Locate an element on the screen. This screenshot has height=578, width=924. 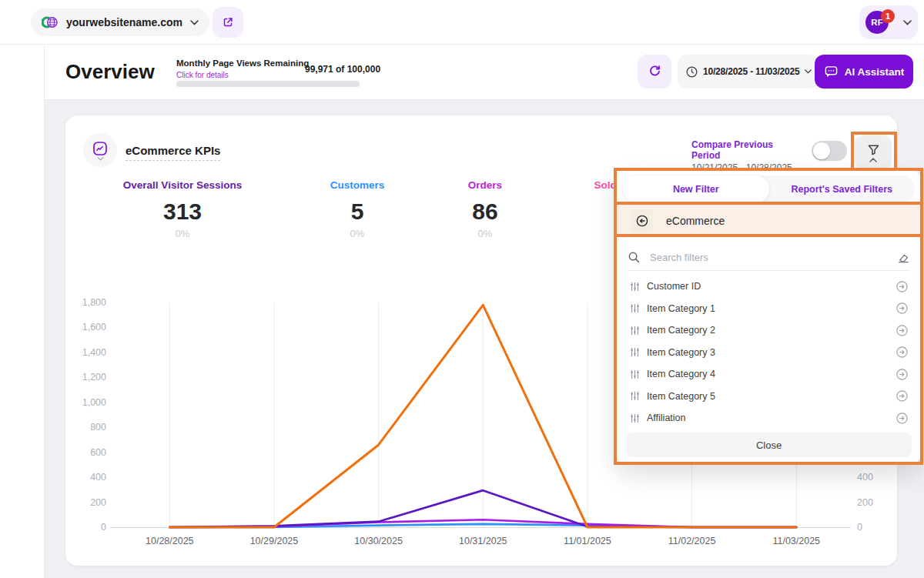
svg-text: 11/03/2025 is located at coordinates (796, 541).